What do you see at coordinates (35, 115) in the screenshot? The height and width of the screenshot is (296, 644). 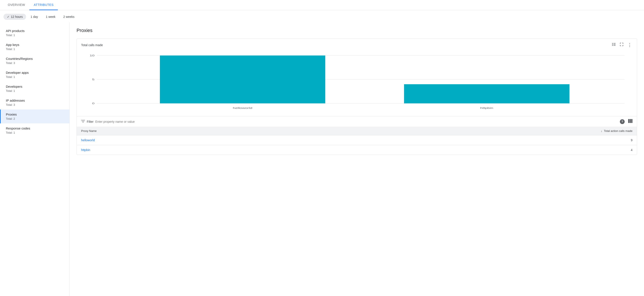 I see `sidebar-item-proxies-name: Proxies` at bounding box center [35, 115].